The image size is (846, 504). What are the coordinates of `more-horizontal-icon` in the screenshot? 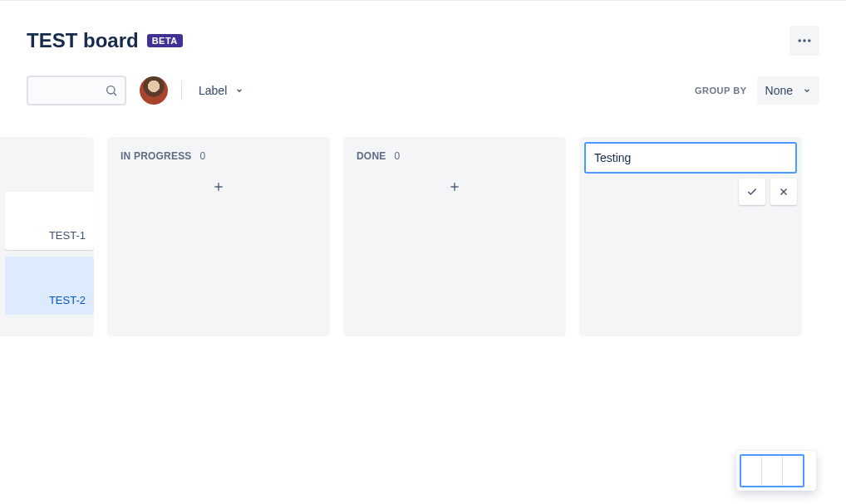 It's located at (804, 41).